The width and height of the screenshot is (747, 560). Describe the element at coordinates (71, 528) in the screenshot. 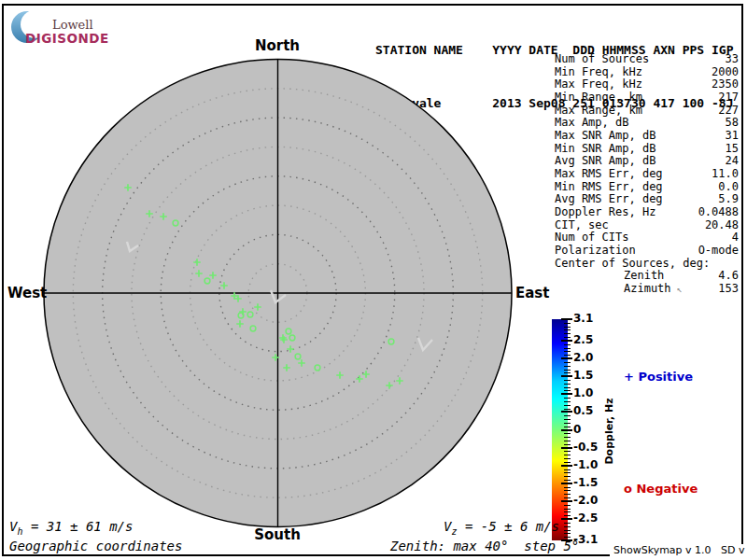

I see `horizontal-velocity-text: Vh = 31 ± 61 m/s` at that location.